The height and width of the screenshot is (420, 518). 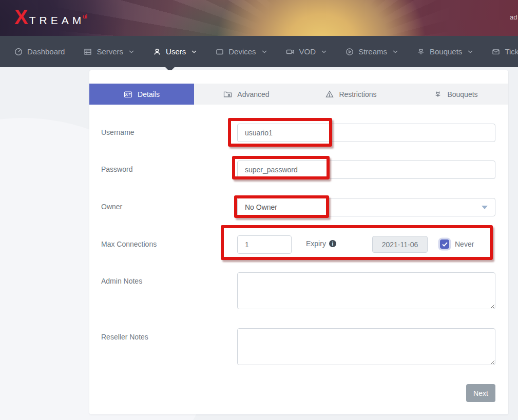 What do you see at coordinates (462, 94) in the screenshot?
I see `tab-label: Bouquets` at bounding box center [462, 94].